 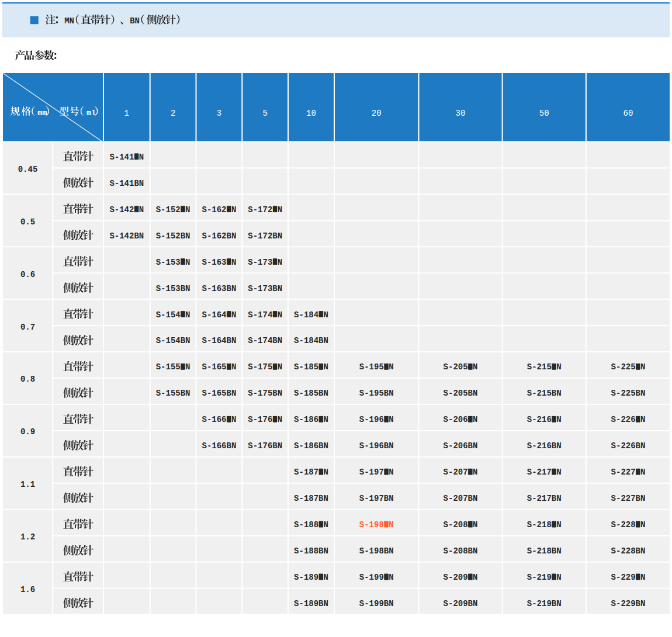 I want to click on svg-text: S-184MN, so click(x=311, y=315).